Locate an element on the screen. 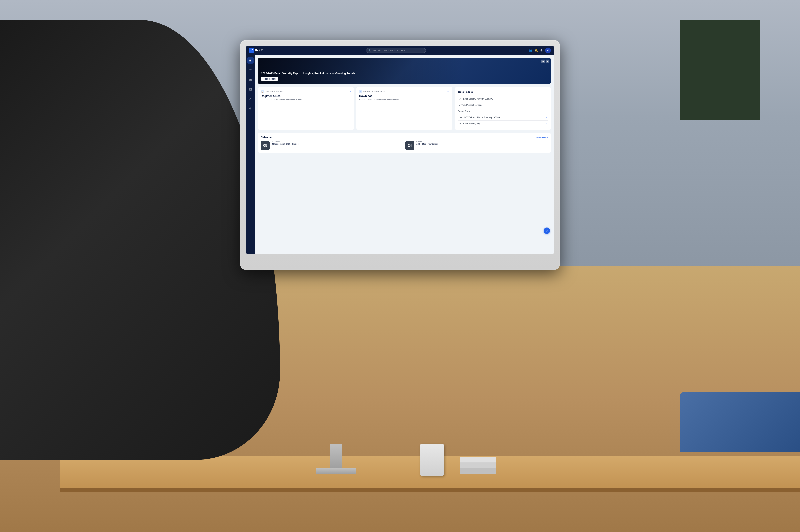 Image resolution: width=800 pixels, height=532 pixels. quick-link-text-2: Banner Guide is located at coordinates (464, 111).